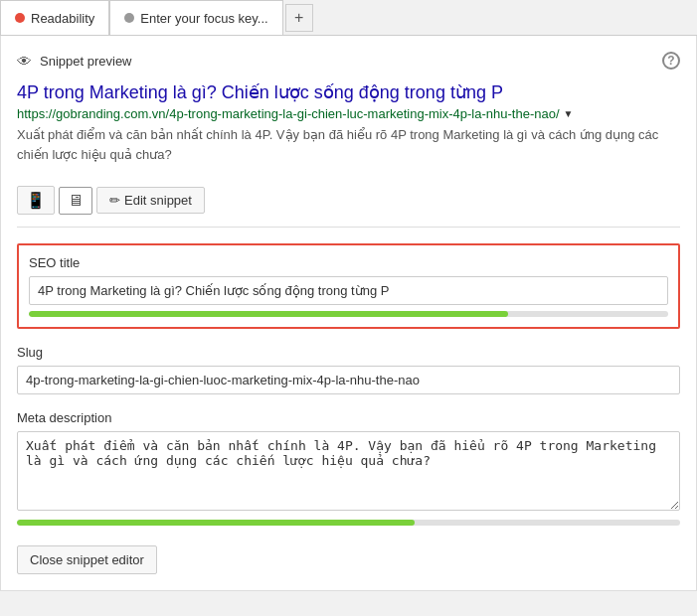 This screenshot has height=616, width=697. Describe the element at coordinates (348, 290) in the screenshot. I see `seo-title-input` at that location.